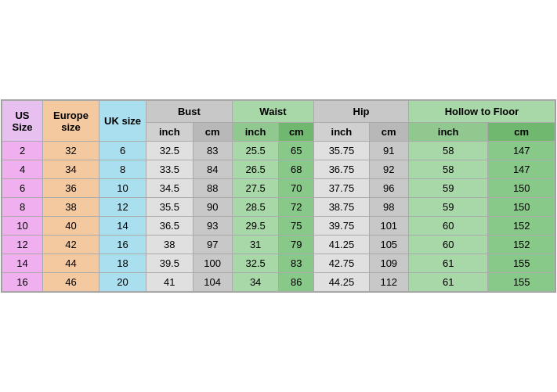  Describe the element at coordinates (255, 151) in the screenshot. I see `table-cell: 25.5` at that location.